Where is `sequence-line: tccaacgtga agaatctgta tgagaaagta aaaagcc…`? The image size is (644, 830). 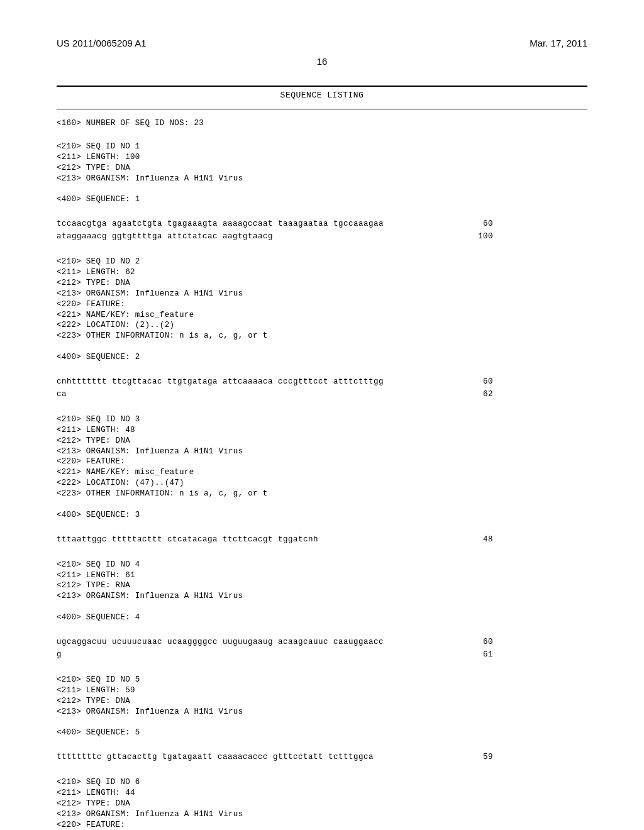
sequence-line: tccaacgtga agaatctgta tgagaaagta aaaagcc… is located at coordinates (275, 224).